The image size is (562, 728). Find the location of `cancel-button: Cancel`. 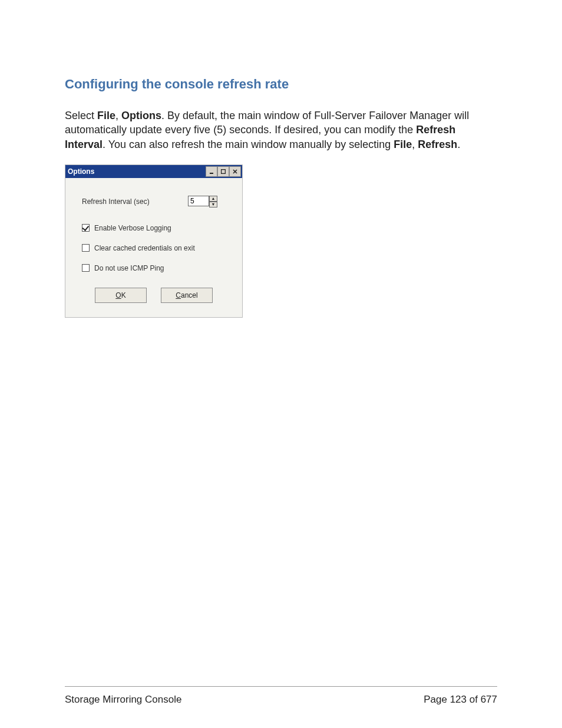

cancel-button: Cancel is located at coordinates (187, 295).